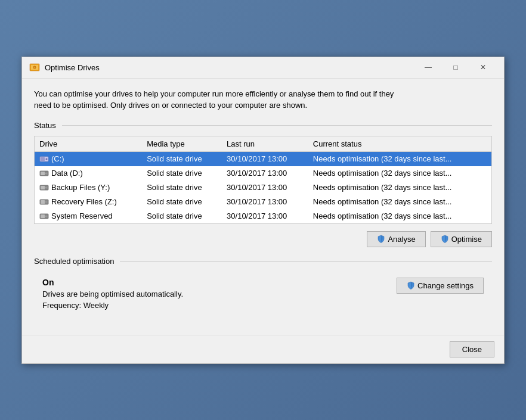 Image resolution: width=526 pixels, height=420 pixels. I want to click on scheduled-description: Drives are being optimised automatically…, so click(113, 294).